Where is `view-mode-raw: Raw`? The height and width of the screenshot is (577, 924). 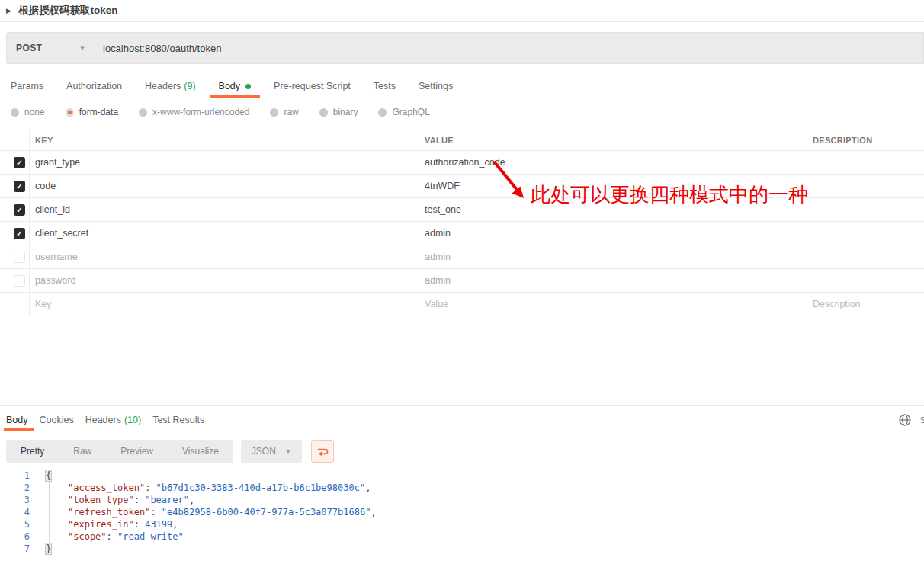 view-mode-raw: Raw is located at coordinates (82, 451).